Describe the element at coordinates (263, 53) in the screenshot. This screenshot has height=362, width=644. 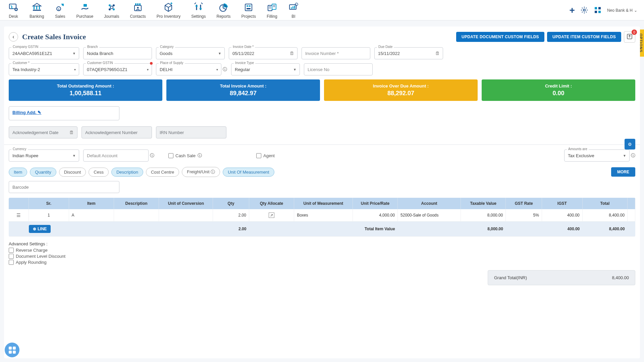
I see `invoice-date-field: Invoice Date * 🗓` at that location.